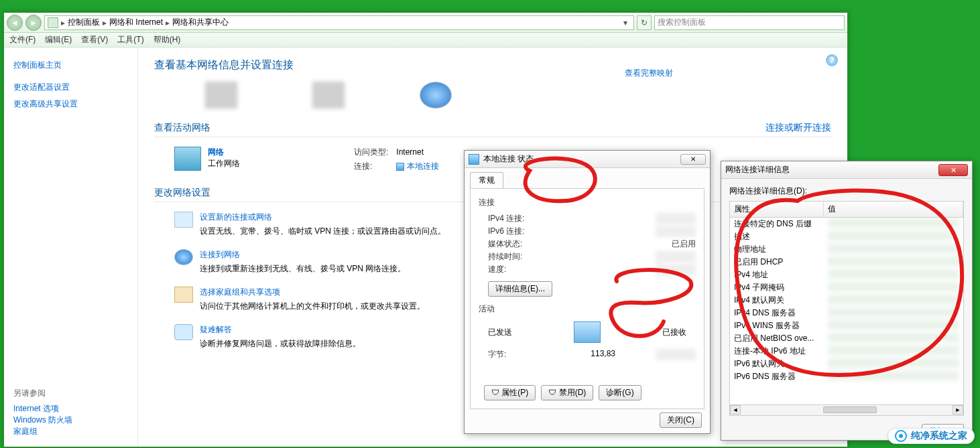  What do you see at coordinates (649, 74) in the screenshot?
I see `view-full-map-link: 查看完整映射` at bounding box center [649, 74].